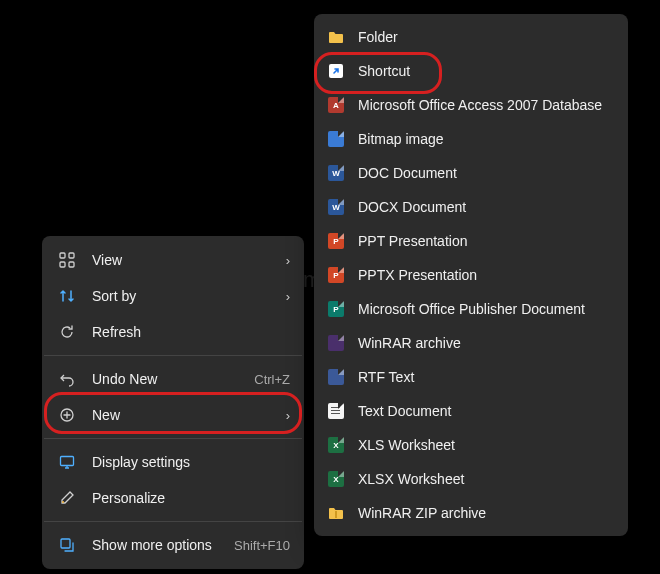 Image resolution: width=660 pixels, height=574 pixels. I want to click on more-options-icon, so click(67, 545).